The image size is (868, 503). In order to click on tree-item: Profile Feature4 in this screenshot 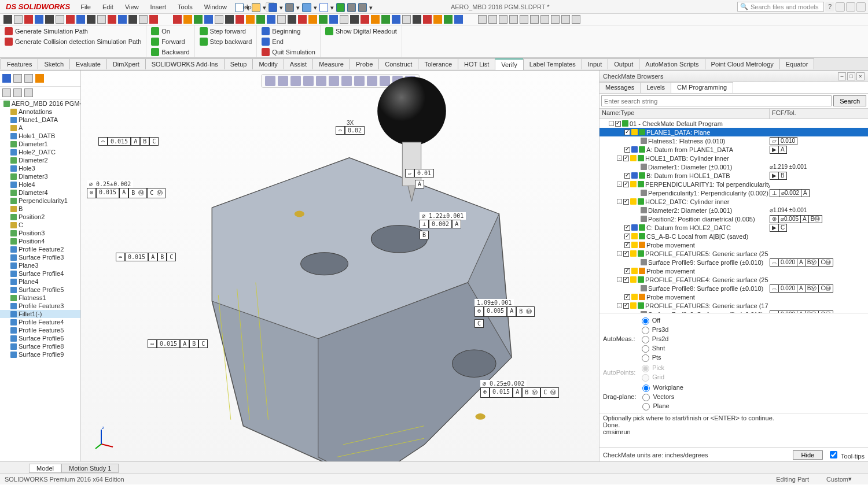, I will do `click(41, 322)`.